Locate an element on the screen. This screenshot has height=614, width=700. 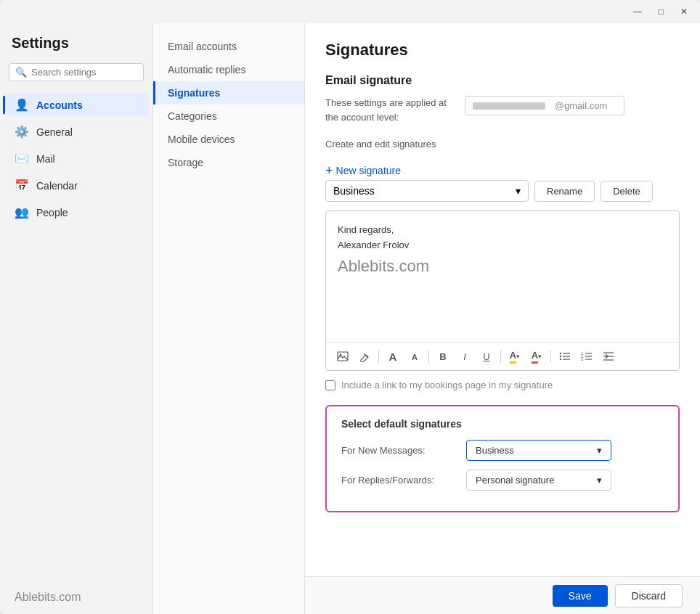
mid-item-mobile-devices: Mobile devices is located at coordinates (229, 139).